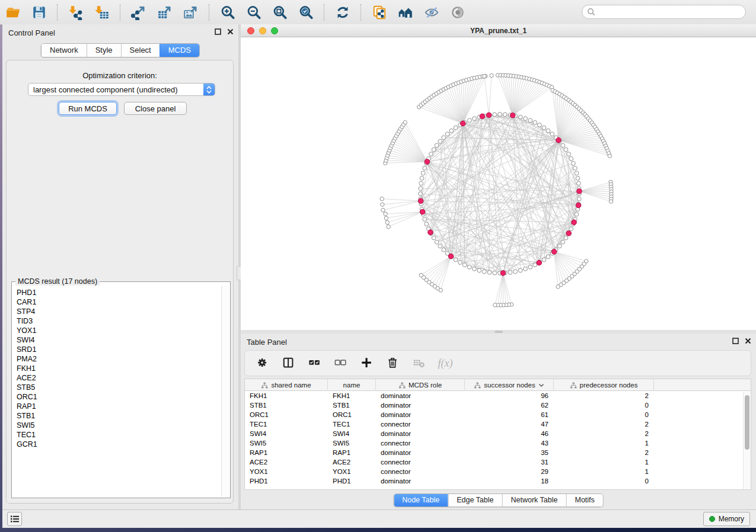 The width and height of the screenshot is (756, 532). Describe the element at coordinates (367, 363) in the screenshot. I see `add-column-icon` at that location.